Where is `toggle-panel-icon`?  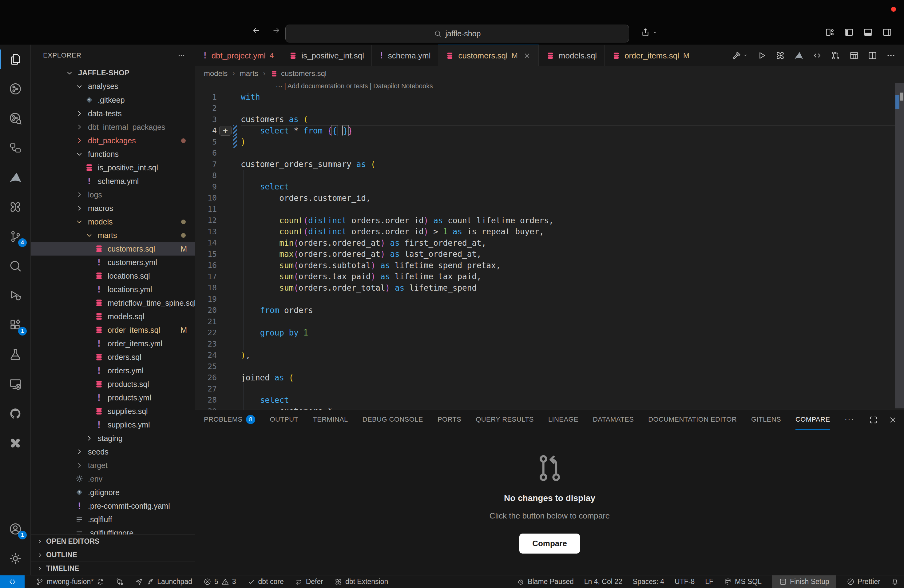 toggle-panel-icon is located at coordinates (868, 32).